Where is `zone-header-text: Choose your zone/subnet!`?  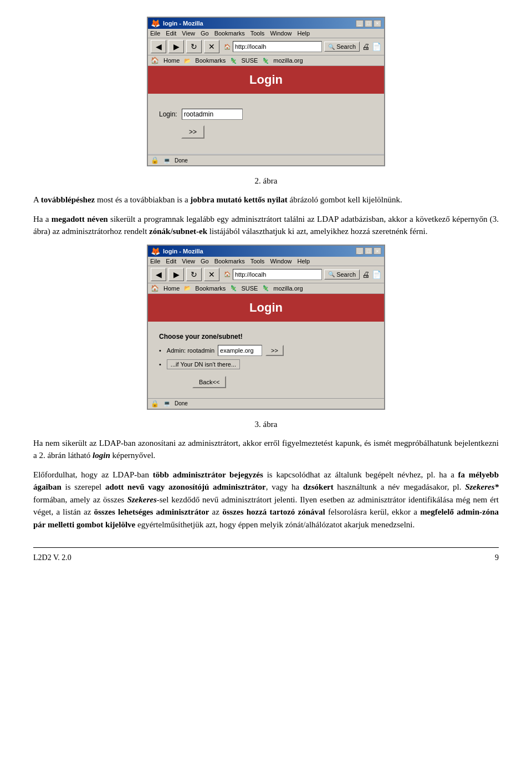
zone-header-text: Choose your zone/subnet! is located at coordinates (266, 337).